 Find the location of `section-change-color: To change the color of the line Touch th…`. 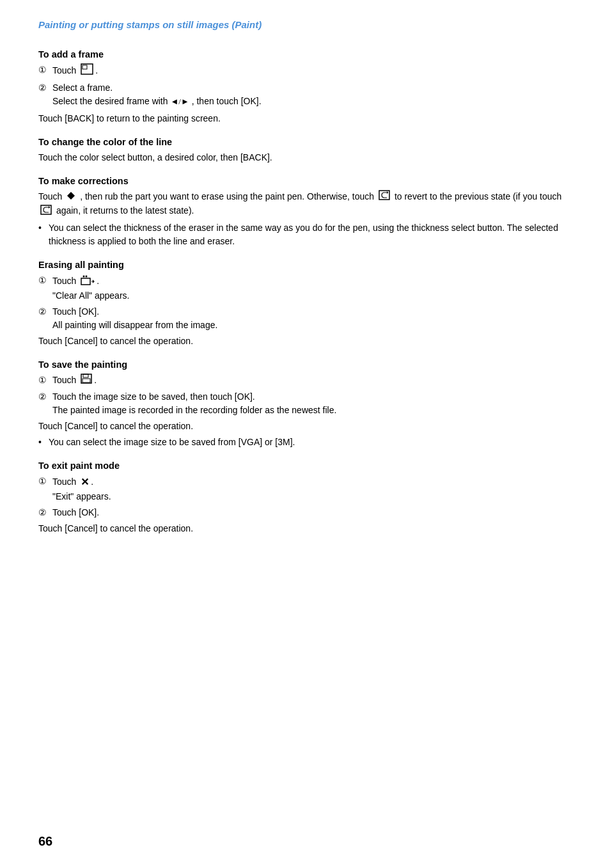

section-change-color: To change the color of the line Touch th… is located at coordinates (305, 151).